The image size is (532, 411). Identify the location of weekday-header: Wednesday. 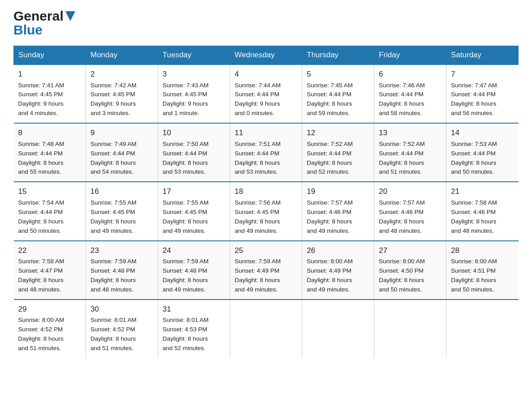
(266, 56).